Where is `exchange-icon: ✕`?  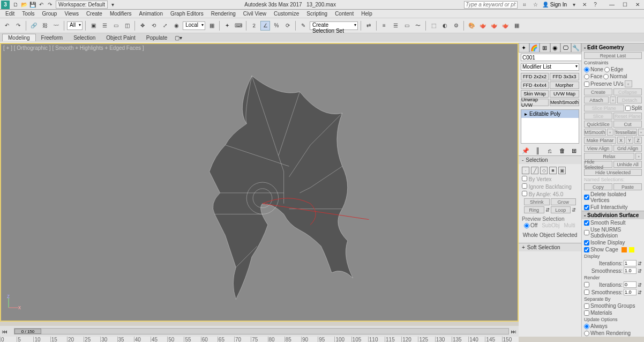
exchange-icon: ✕ is located at coordinates (585, 5).